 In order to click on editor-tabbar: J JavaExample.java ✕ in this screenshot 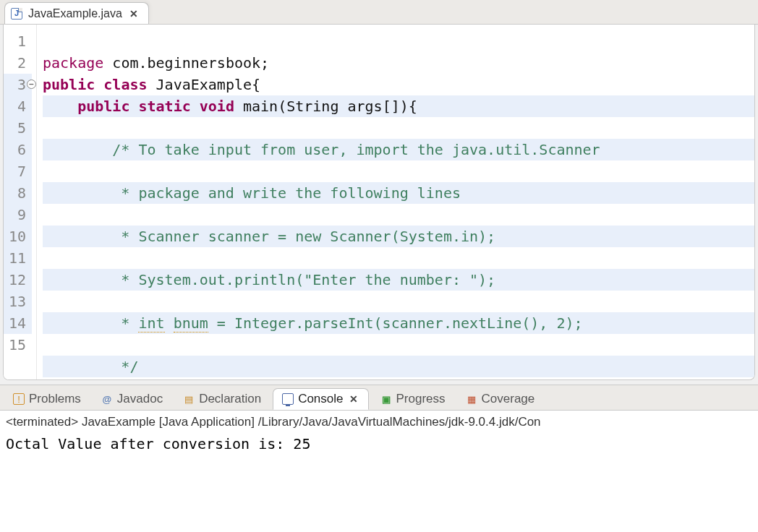, I will do `click(379, 12)`.